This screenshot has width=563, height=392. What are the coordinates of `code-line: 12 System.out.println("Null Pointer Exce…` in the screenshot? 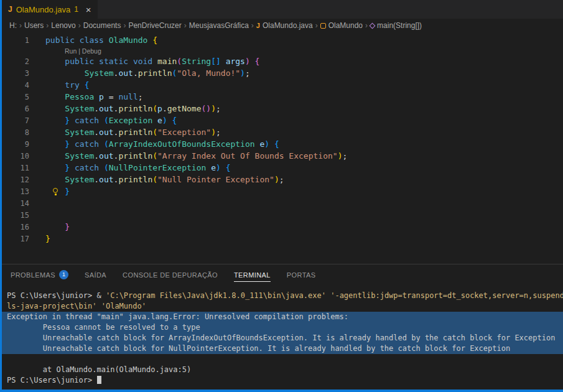 It's located at (282, 179).